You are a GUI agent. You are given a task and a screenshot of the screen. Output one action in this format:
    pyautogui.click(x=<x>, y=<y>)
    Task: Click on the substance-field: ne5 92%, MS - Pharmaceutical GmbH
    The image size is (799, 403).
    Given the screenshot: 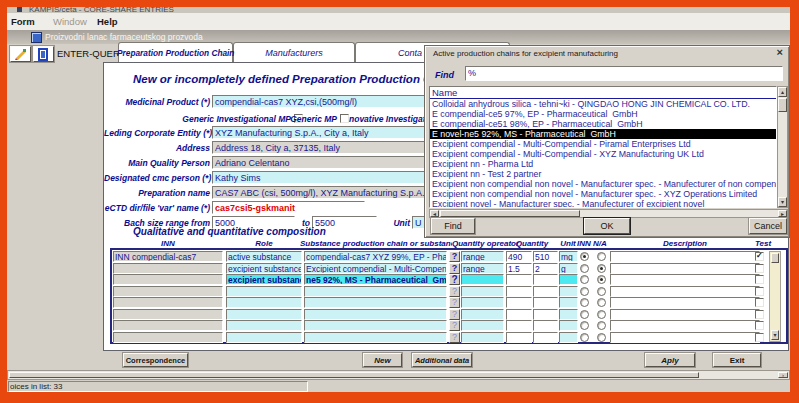 What is the action you would take?
    pyautogui.click(x=376, y=280)
    